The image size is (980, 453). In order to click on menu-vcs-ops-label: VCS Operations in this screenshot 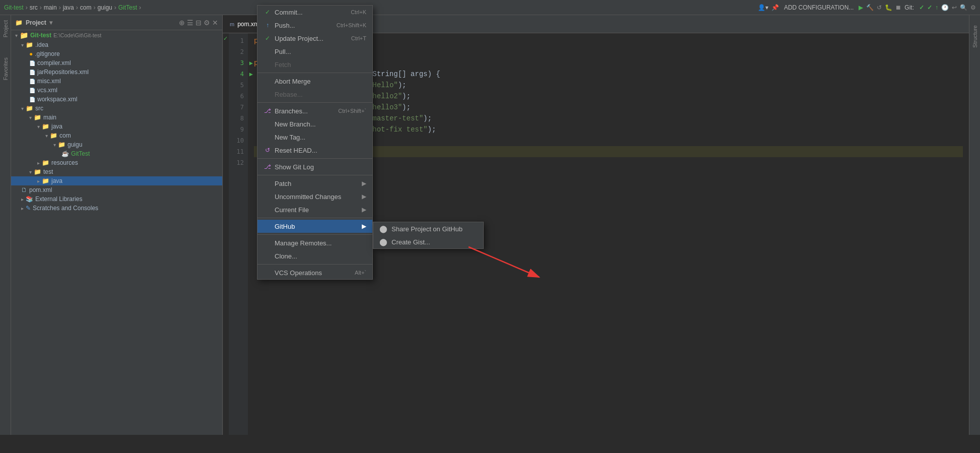, I will do `click(298, 273)`.